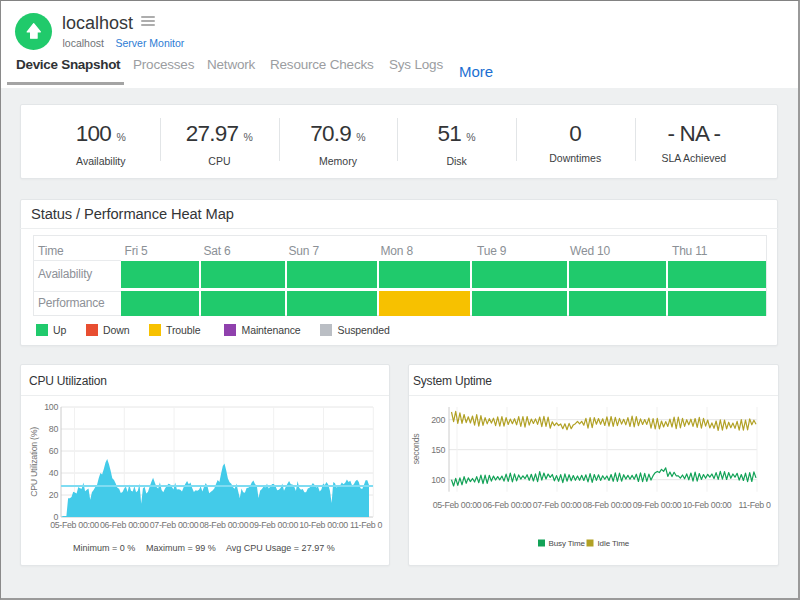 This screenshot has width=800, height=600. I want to click on svg-text: 200, so click(438, 420).